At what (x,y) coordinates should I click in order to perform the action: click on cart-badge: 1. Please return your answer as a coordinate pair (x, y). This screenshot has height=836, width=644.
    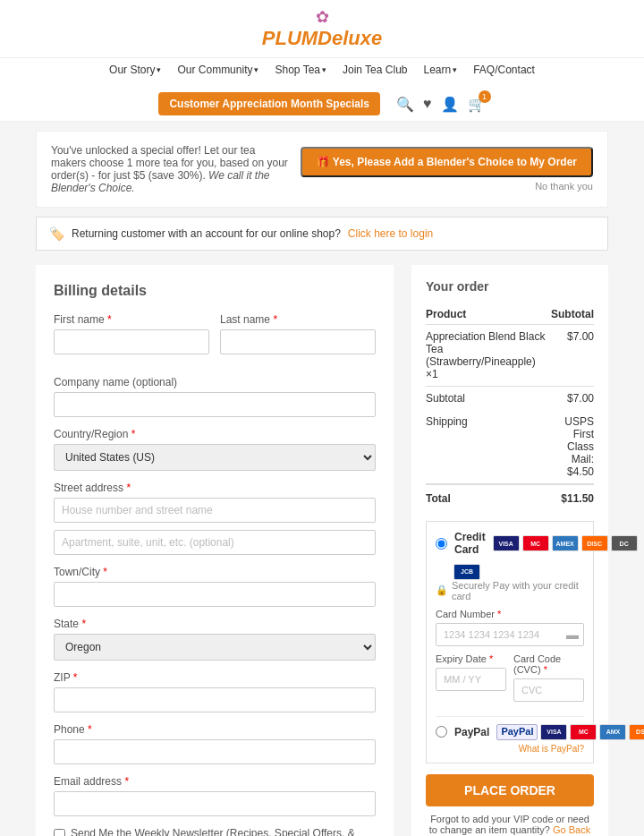
    Looking at the image, I should click on (485, 97).